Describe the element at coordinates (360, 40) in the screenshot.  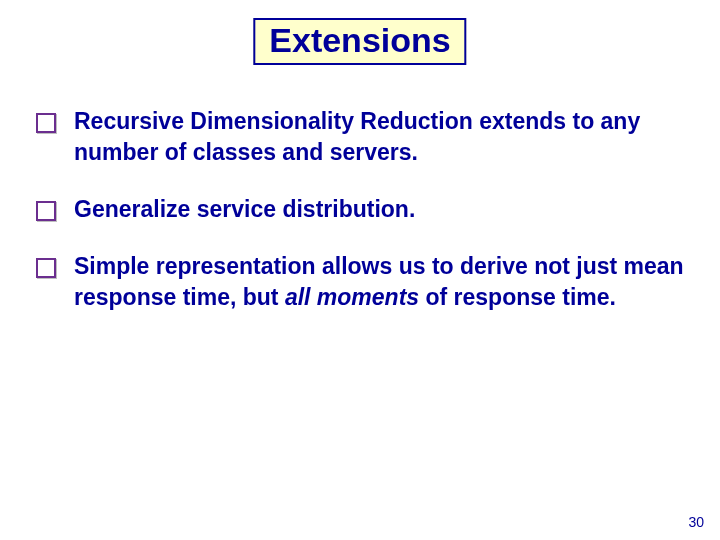
I see `slide-title: Extensions` at that location.